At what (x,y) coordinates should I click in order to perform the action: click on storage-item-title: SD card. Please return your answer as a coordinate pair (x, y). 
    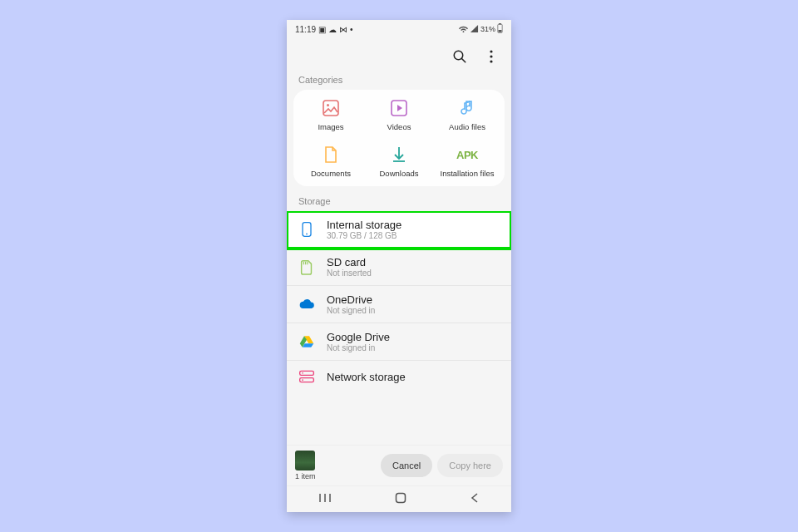
    Looking at the image, I should click on (349, 263).